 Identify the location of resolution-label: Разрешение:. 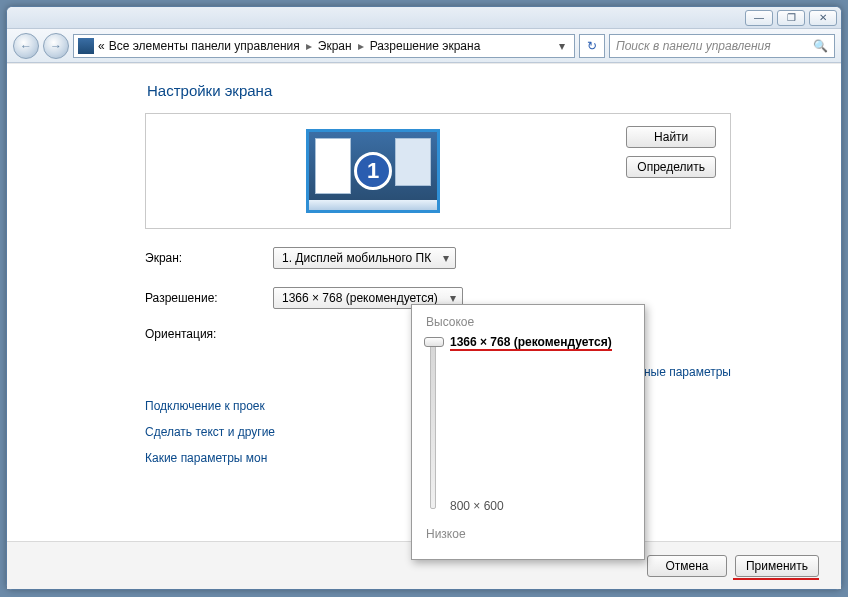
(209, 298).